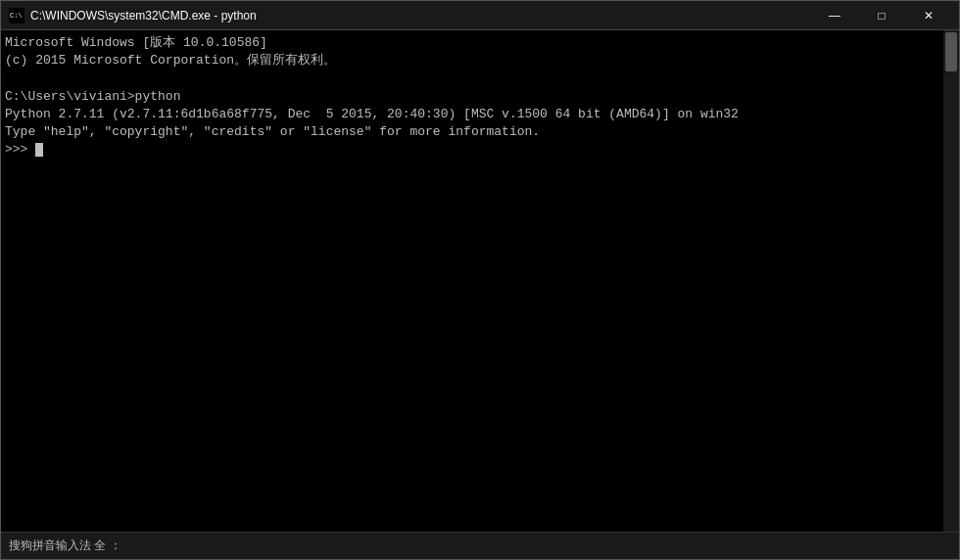  What do you see at coordinates (143, 16) in the screenshot?
I see `window-title: C:\WINDOWS\system32\CMD.exe - python` at bounding box center [143, 16].